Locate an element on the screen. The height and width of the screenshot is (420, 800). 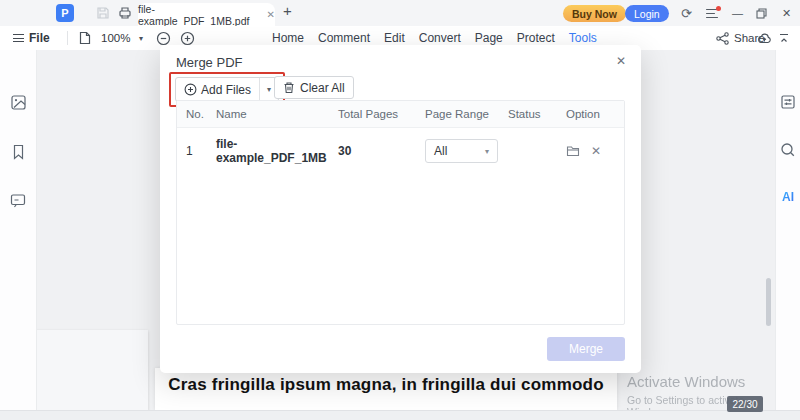
main-menu-icon is located at coordinates (712, 13).